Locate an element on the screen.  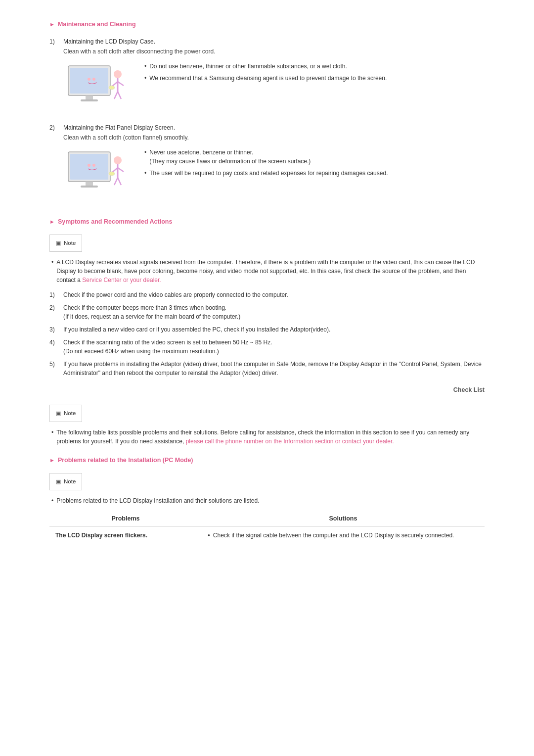
maintenance-item-2-image-row: Never use acetone, benzene or thinner.(T… is located at coordinates (274, 173).